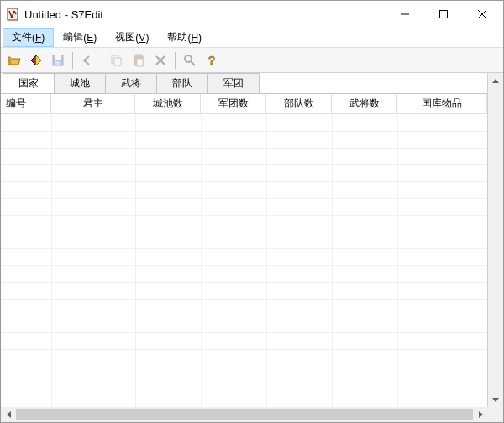 The height and width of the screenshot is (423, 504). What do you see at coordinates (252, 60) in the screenshot?
I see `toolbar: ?` at bounding box center [252, 60].